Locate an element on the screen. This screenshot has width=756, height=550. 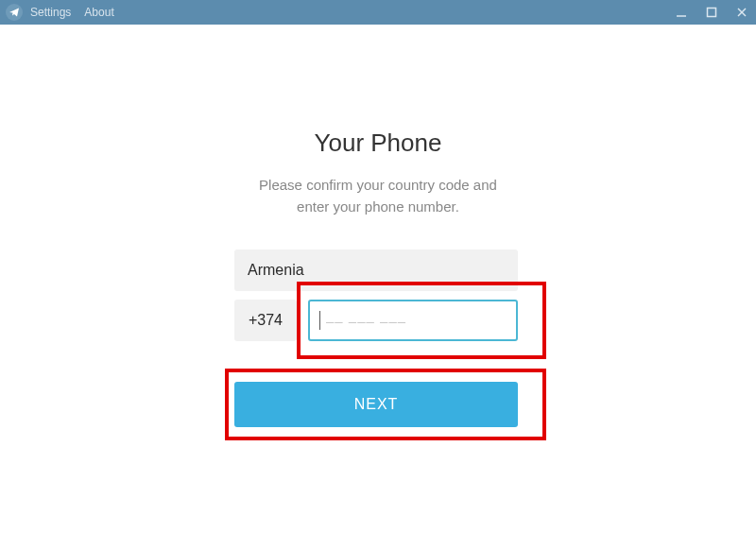
country-value: Armenia is located at coordinates (276, 270).